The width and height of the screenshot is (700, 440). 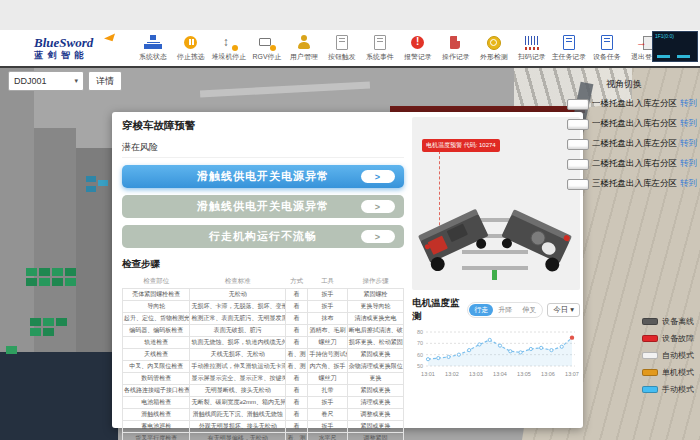 I want to click on scan-records-icon, so click(x=532, y=43).